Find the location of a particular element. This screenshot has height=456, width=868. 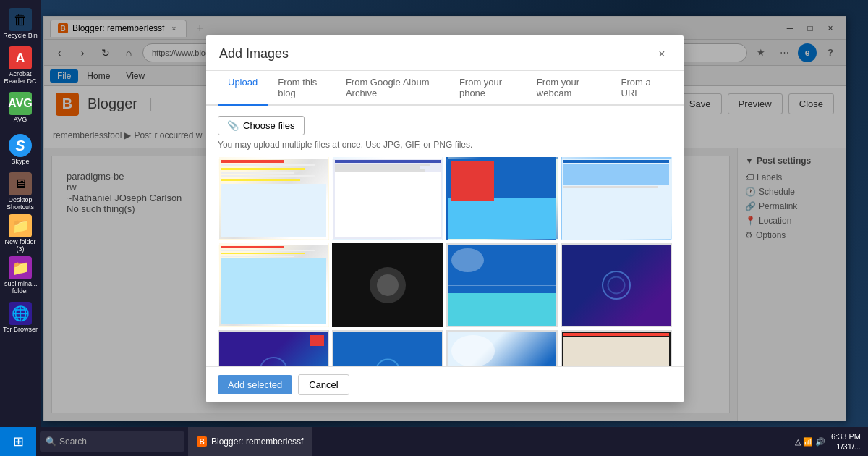

taskbar-blogger-icon: B is located at coordinates (202, 442).